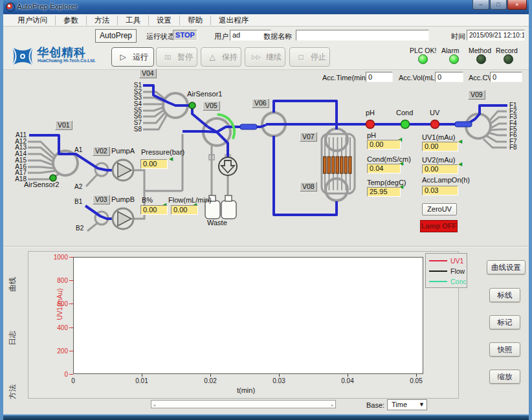 The height and width of the screenshot is (420, 532). Describe the element at coordinates (370, 124) in the screenshot. I see `ph-sensor-dot` at that location.